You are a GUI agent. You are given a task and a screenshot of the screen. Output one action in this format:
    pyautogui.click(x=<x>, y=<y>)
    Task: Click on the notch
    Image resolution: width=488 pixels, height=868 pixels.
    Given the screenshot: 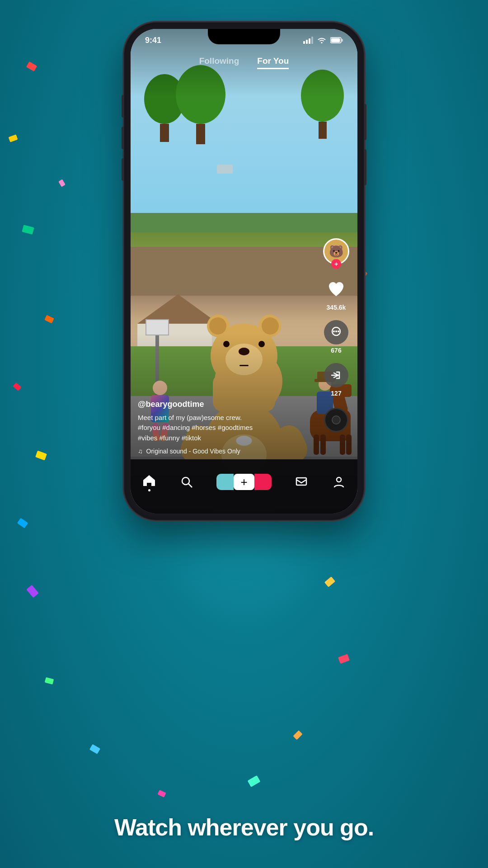 What is the action you would take?
    pyautogui.click(x=244, y=37)
    